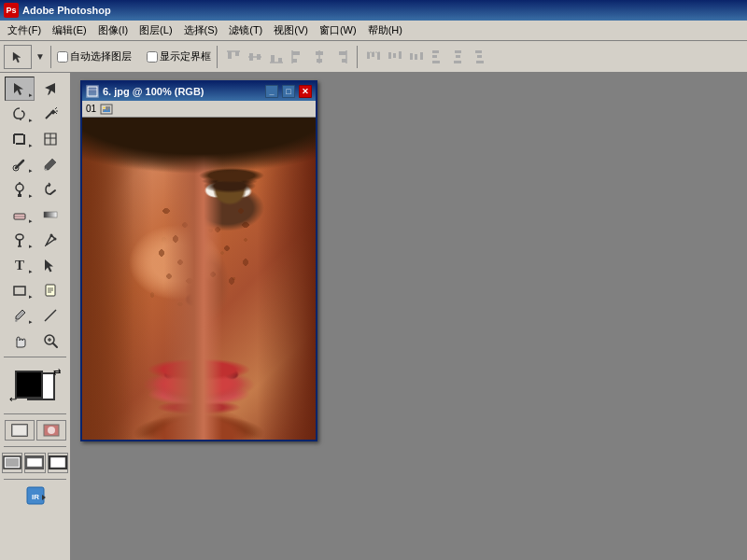 The width and height of the screenshot is (747, 560). Describe the element at coordinates (20, 265) in the screenshot. I see `type-tool-btn: T ▸` at that location.